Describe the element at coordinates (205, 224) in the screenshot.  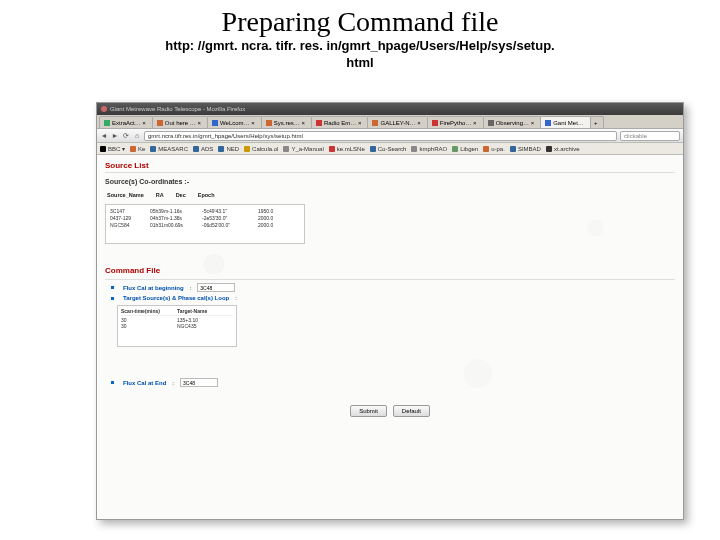
I see `source-coords-textarea: 3C14705h39m-1.16s-5c49'43.1"1950.0 0437-…` at that location.